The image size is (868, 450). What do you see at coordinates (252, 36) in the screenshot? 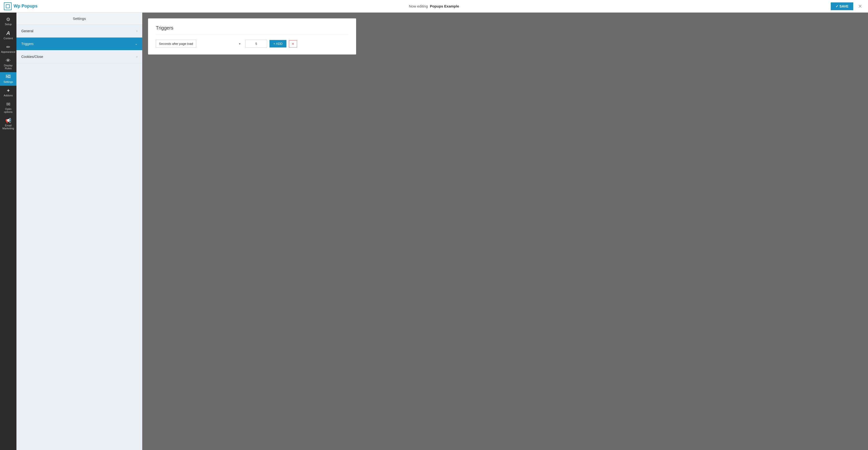
I see `triggers-card: Triggers Seconds after page load On page…` at bounding box center [252, 36].